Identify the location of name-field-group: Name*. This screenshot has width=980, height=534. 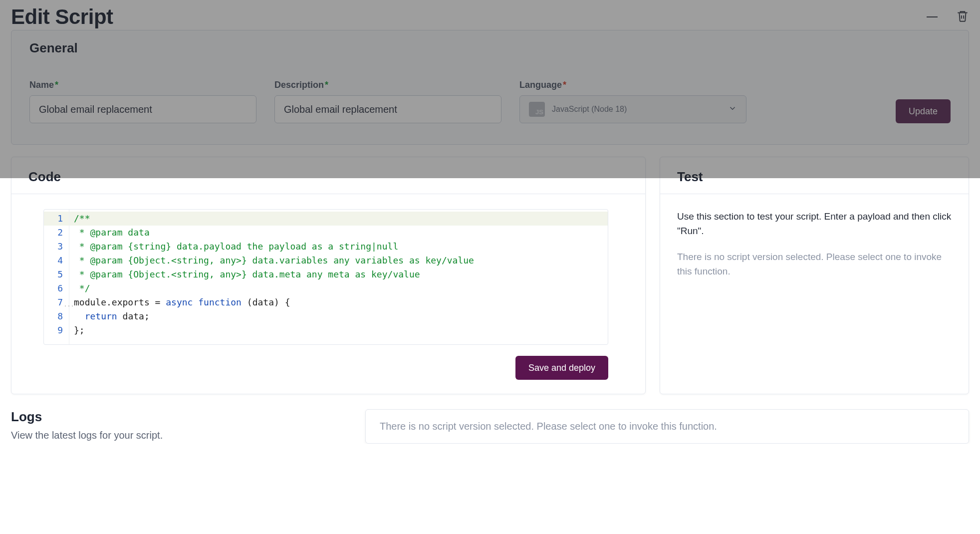
(143, 102).